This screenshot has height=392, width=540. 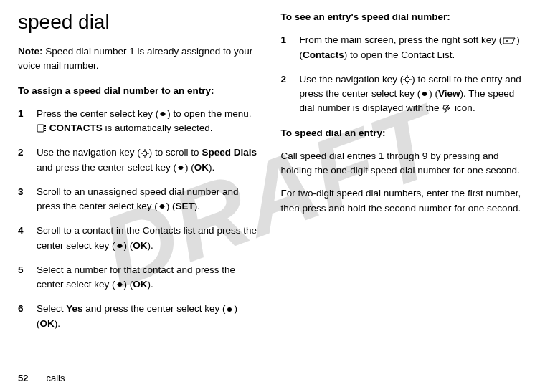 I want to click on note-text: Speed dial number 1 is already assigned …, so click(x=135, y=59).